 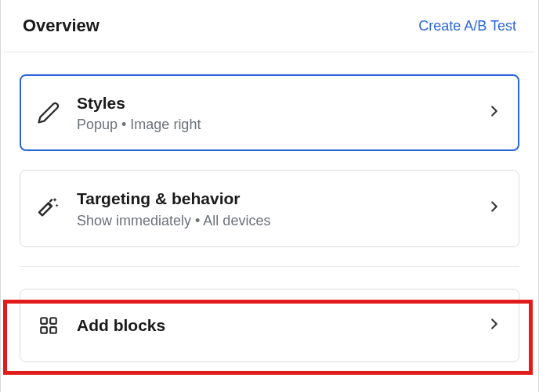 What do you see at coordinates (281, 325) in the screenshot?
I see `add-blocks-body: Add blocks` at bounding box center [281, 325].